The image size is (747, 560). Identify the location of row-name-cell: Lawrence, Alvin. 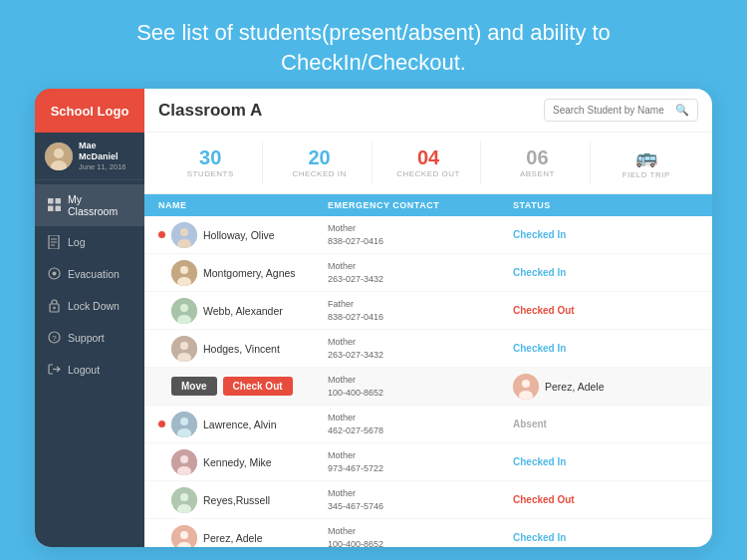
(243, 424).